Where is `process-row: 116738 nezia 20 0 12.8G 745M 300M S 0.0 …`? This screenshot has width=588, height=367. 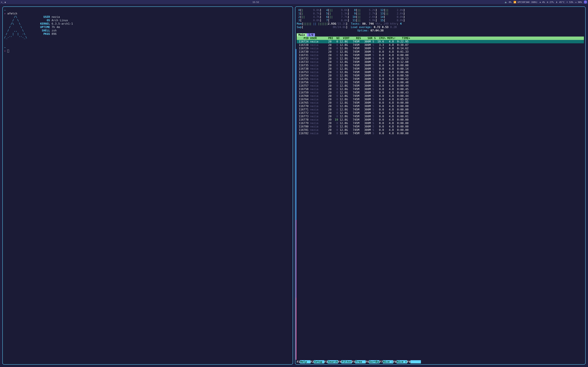 process-row: 116738 nezia 20 0 12.8G 745M 300M S 0.0 … is located at coordinates (440, 69).